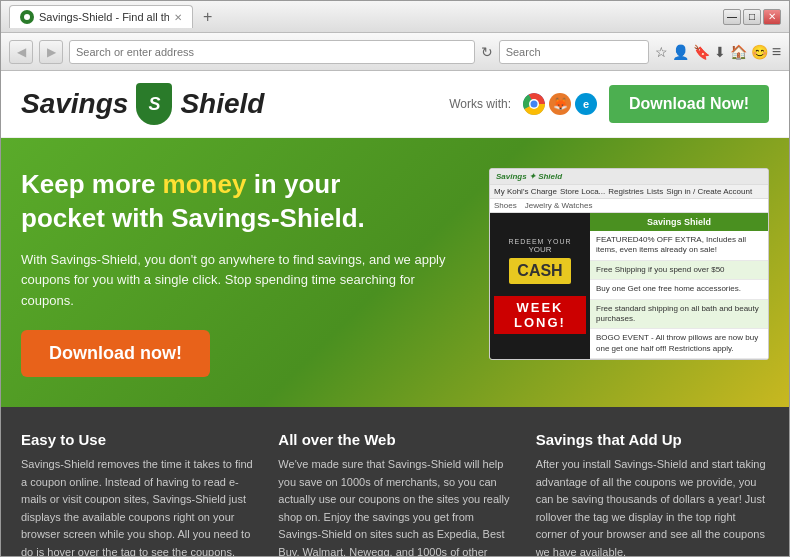  Describe the element at coordinates (487, 52) in the screenshot. I see `refresh-icon: ↻` at that location.